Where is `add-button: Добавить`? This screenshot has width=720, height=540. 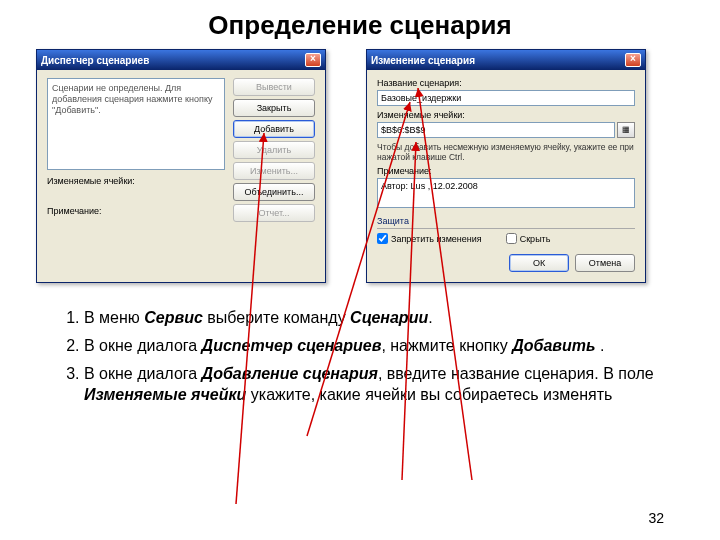
add-button: Добавить is located at coordinates (274, 129).